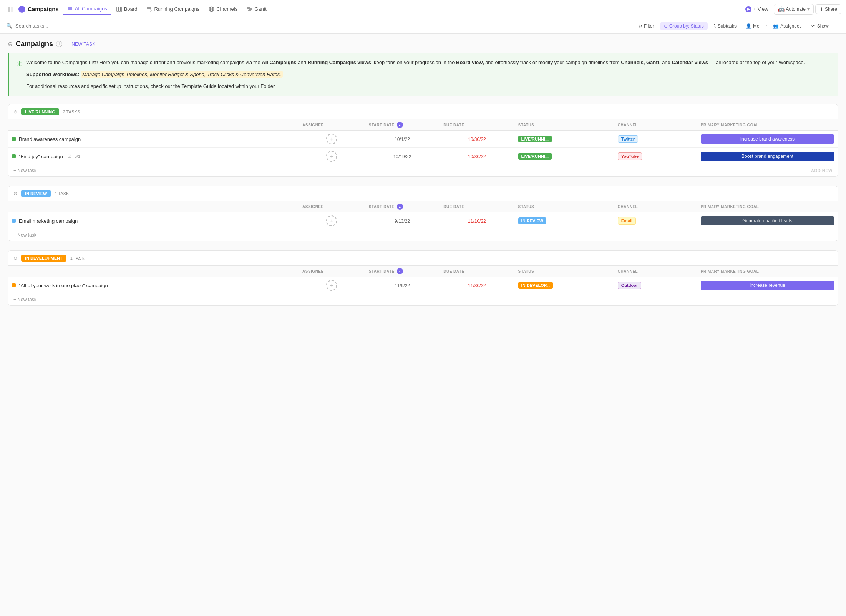 Image resolution: width=846 pixels, height=616 pixels. What do you see at coordinates (61, 194) in the screenshot?
I see `in-review-count: 1 TASK` at bounding box center [61, 194].